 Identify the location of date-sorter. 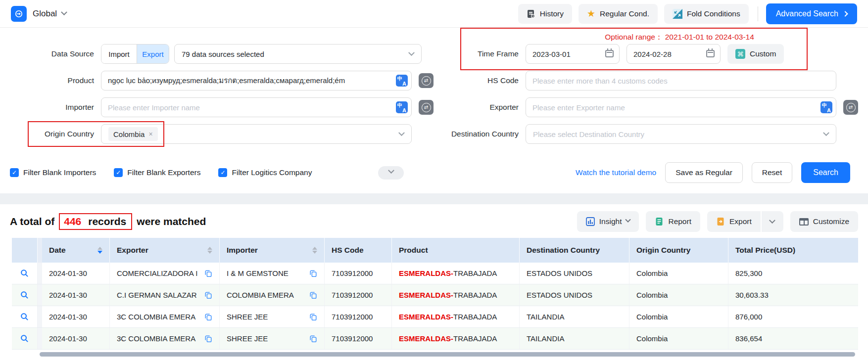
(97, 250).